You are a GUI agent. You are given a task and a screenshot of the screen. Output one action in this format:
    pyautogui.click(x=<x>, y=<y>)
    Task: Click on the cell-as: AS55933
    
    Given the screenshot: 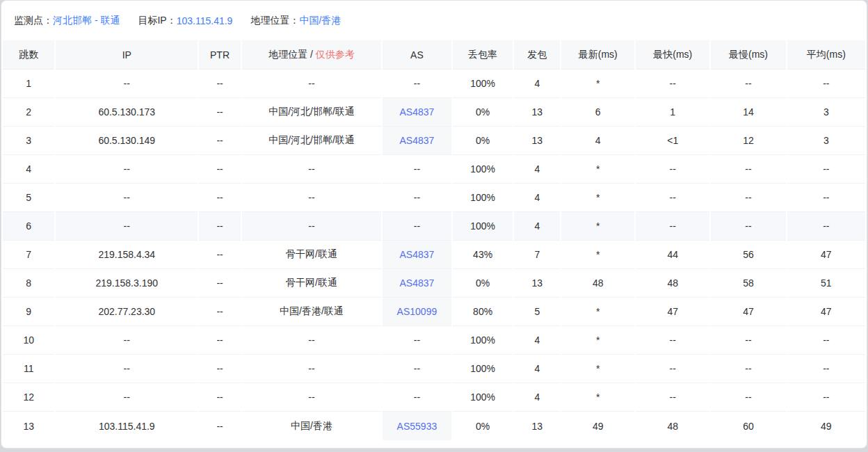 What is the action you would take?
    pyautogui.click(x=417, y=426)
    